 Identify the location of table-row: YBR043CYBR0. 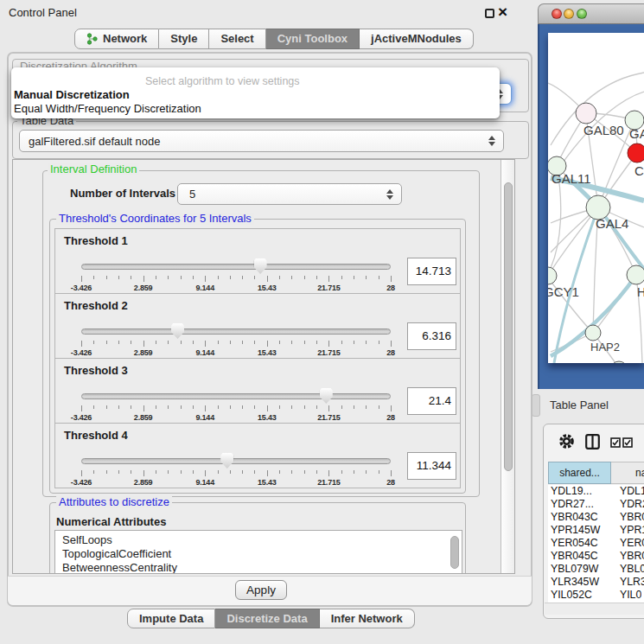
(596, 517).